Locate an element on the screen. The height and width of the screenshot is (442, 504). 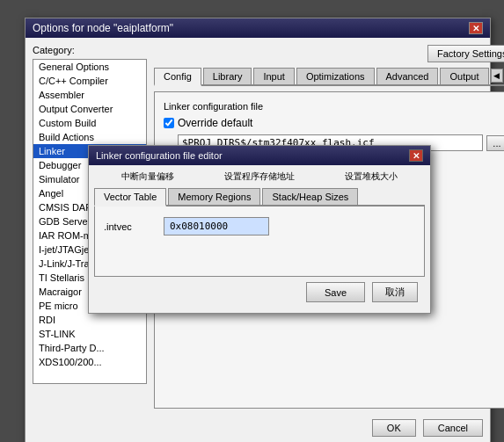
linker-cancel-button: 取消 is located at coordinates (395, 292).